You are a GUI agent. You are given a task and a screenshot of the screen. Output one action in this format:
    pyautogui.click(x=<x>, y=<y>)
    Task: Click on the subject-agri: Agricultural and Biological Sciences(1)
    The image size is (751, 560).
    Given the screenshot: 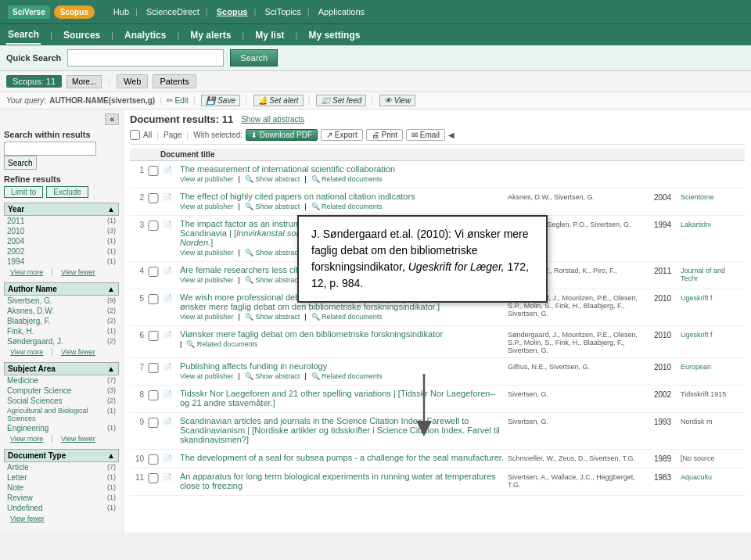 What is the action you would take?
    pyautogui.click(x=61, y=415)
    